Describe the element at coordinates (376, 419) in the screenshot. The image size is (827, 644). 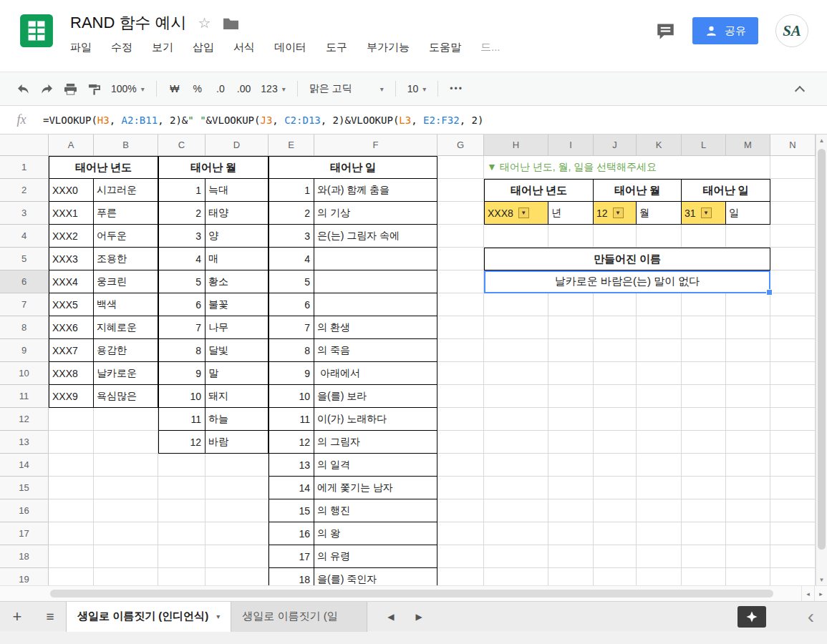
I see `cell-F12: 이(가) 노래하다` at that location.